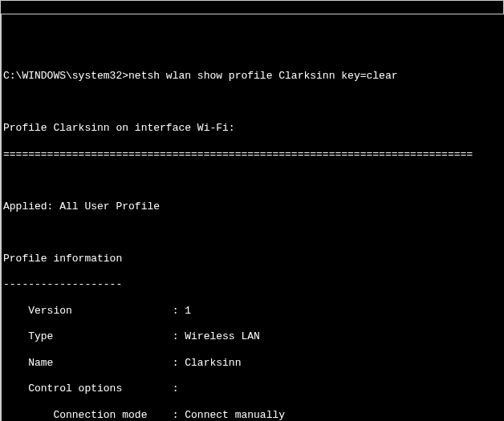 This screenshot has height=421, width=504. Describe the element at coordinates (253, 363) in the screenshot. I see `row-name: Name : Clarksinn` at that location.